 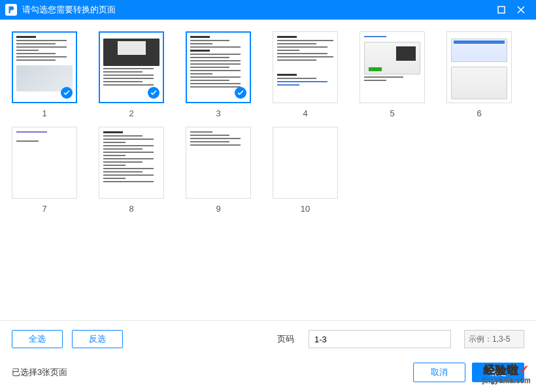 I want to click on page-item: 1, so click(x=44, y=74).